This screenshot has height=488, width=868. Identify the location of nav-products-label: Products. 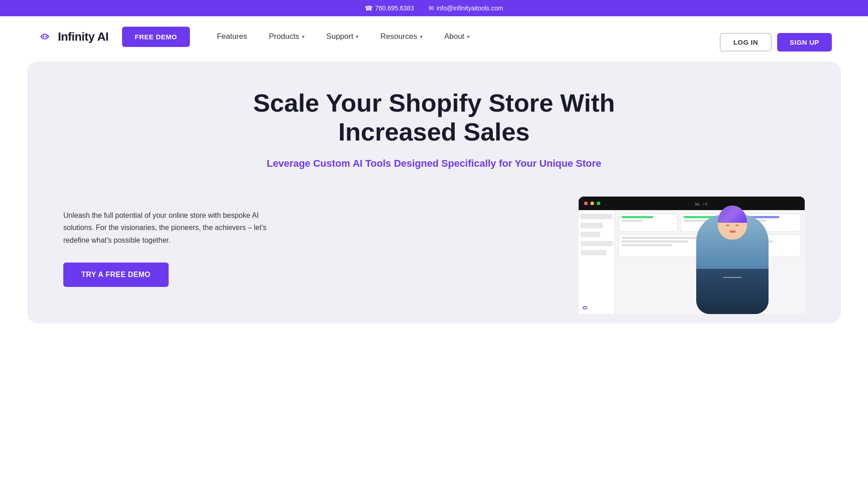
(284, 37).